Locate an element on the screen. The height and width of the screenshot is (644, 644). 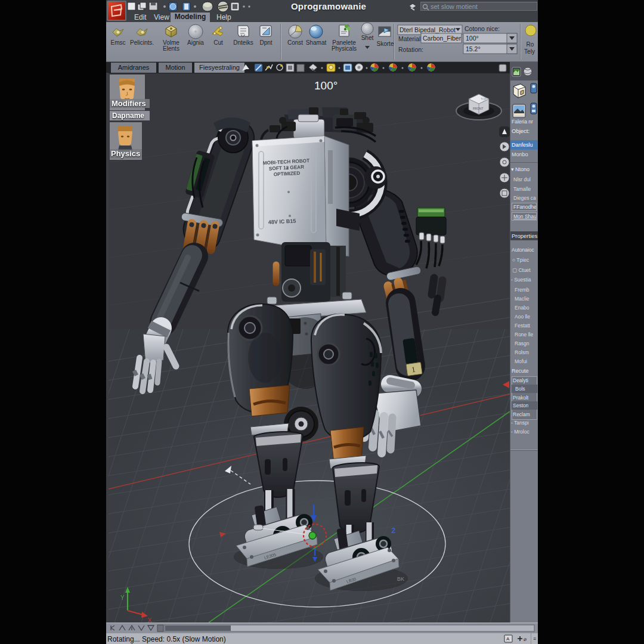
svg-text: A is located at coordinates (508, 639).